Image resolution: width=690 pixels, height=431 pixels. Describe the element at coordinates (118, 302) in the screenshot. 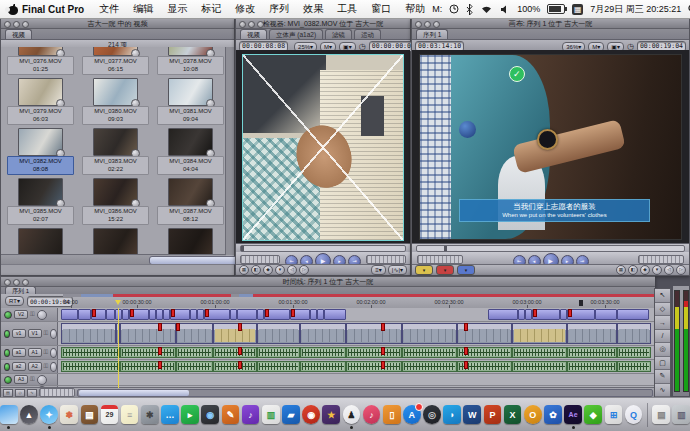

I see `playhead-head` at that location.